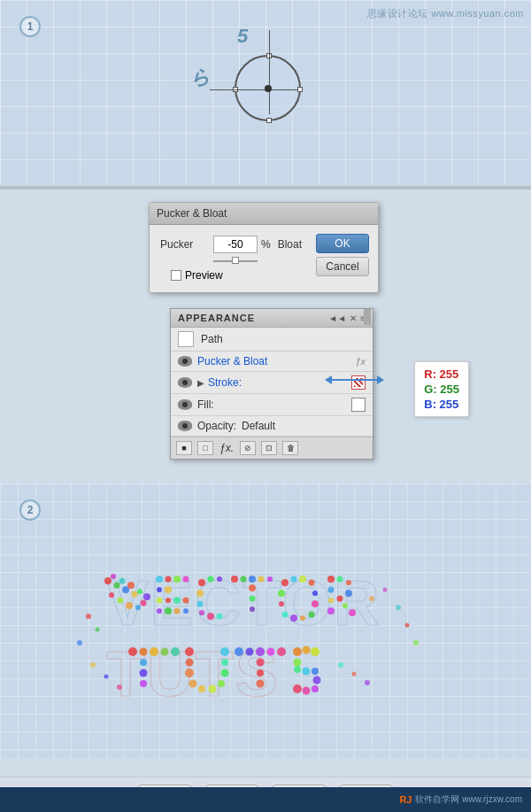 The image size is (531, 812). Describe the element at coordinates (337, 319) in the screenshot. I see `collapse-button: ◄◄` at that location.